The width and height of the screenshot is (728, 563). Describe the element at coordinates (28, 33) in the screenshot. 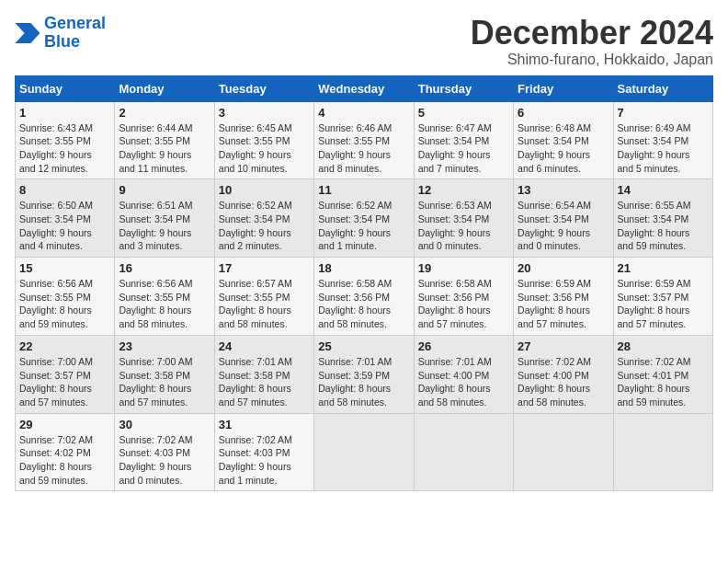

I see `logo-icon` at that location.